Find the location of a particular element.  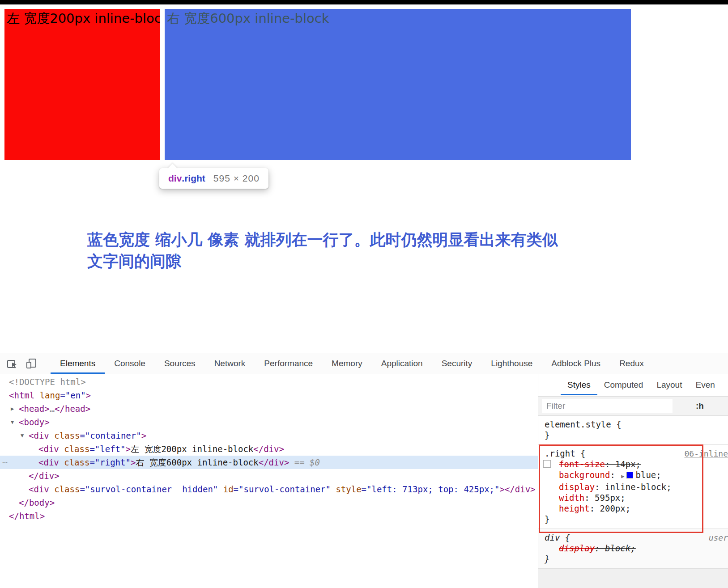

expand-shorthand-icon: ▶ is located at coordinates (623, 476).